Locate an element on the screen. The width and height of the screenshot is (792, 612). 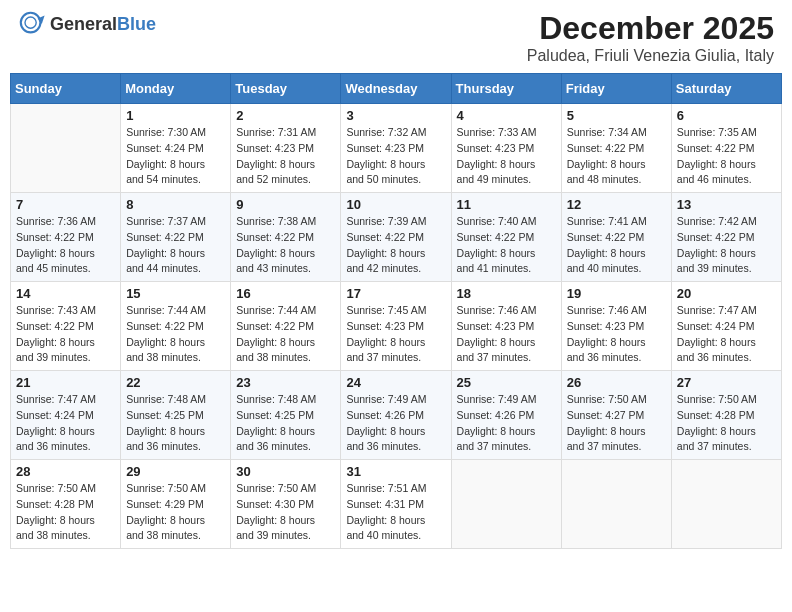
calendar-cell: 4Sunrise: 7:33 AMSunset: 4:23 PMDaylight… is located at coordinates (506, 148).